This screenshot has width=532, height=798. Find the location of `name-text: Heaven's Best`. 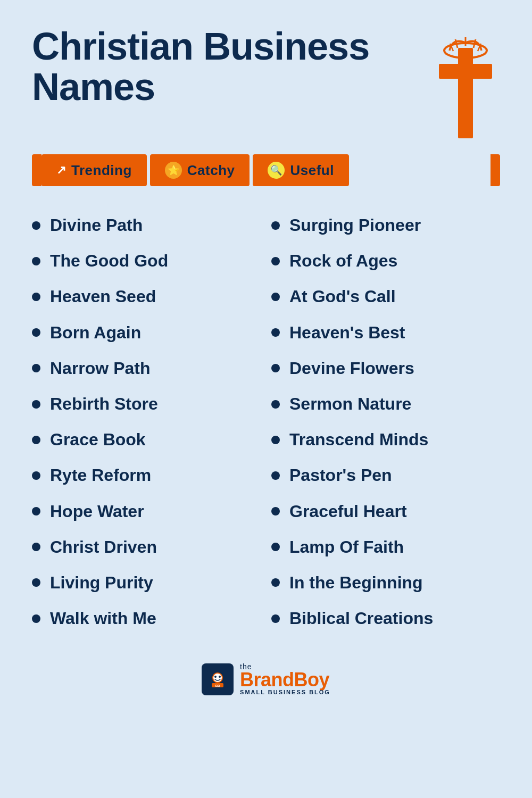

name-text: Heaven's Best is located at coordinates (347, 333).